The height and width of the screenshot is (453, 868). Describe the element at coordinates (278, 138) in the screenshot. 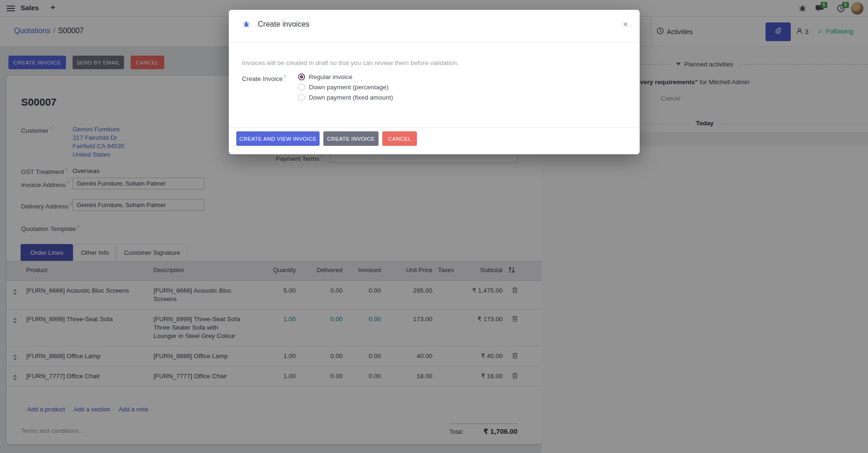

I see `create-and-view-invoice-button: CREATE AND VIEW INVOICE` at that location.